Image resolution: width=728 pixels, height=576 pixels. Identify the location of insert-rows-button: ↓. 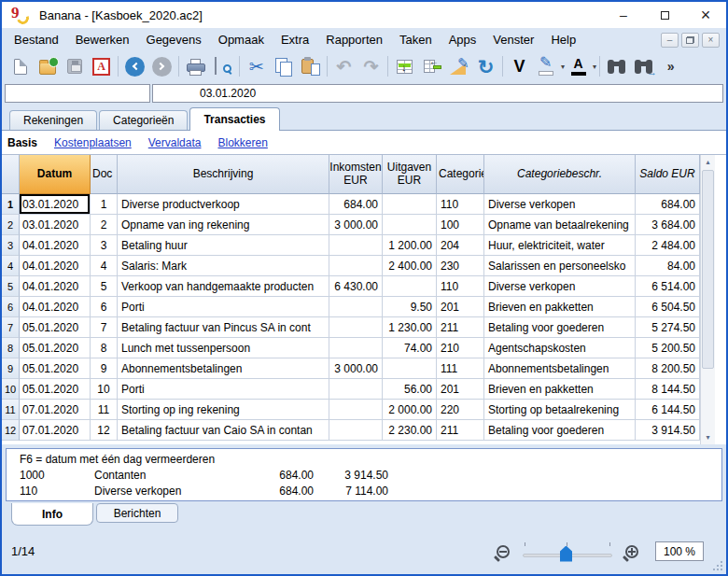
(405, 67).